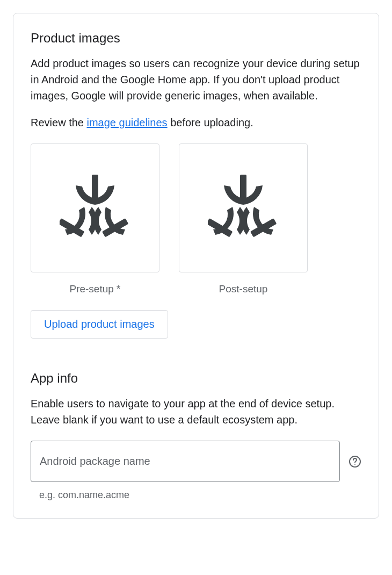  Describe the element at coordinates (95, 289) in the screenshot. I see `pre-setup-caption: Pre-setup *` at that location.